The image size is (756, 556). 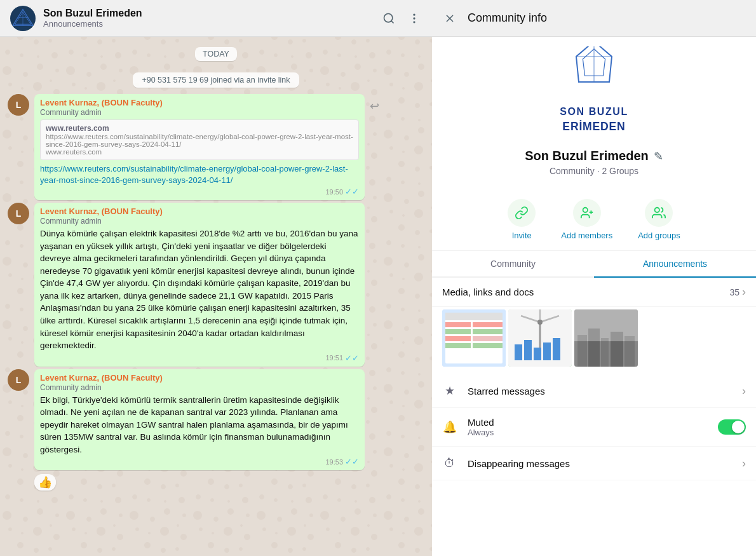 What do you see at coordinates (216, 54) in the screenshot?
I see `date-divider: TODAY` at bounding box center [216, 54].